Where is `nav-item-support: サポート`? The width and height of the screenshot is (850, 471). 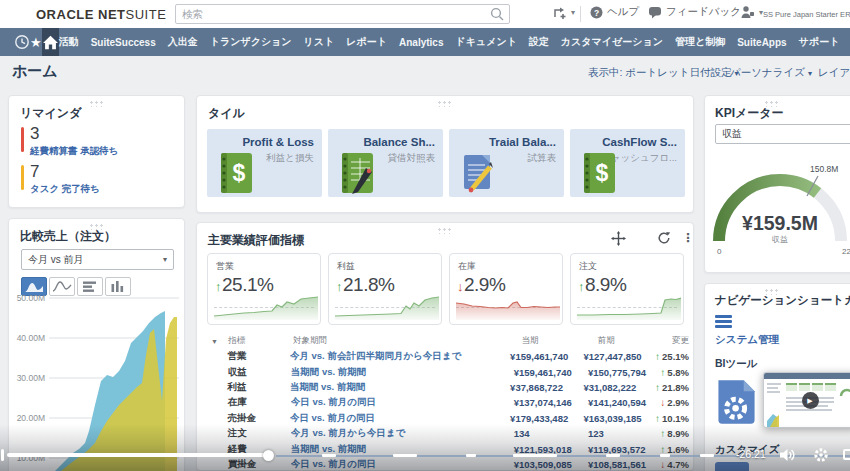 nav-item-support: サポート is located at coordinates (820, 42).